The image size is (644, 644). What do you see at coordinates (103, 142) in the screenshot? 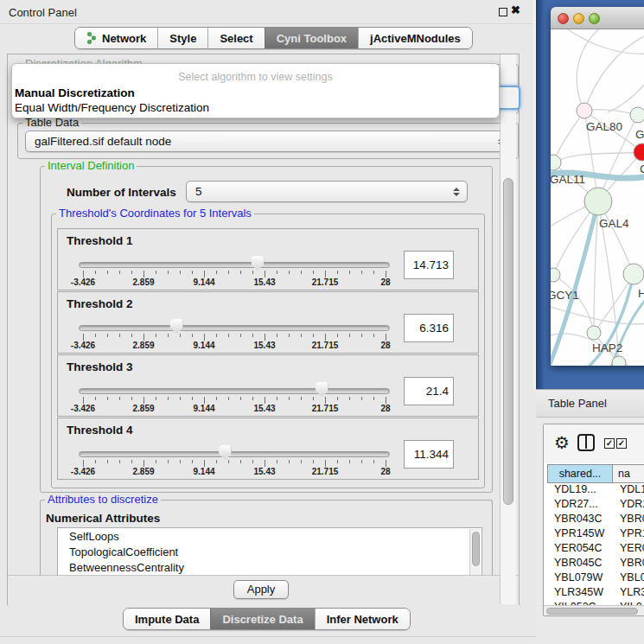
I see `table-data-value: galFiltered.sif default node` at bounding box center [103, 142].